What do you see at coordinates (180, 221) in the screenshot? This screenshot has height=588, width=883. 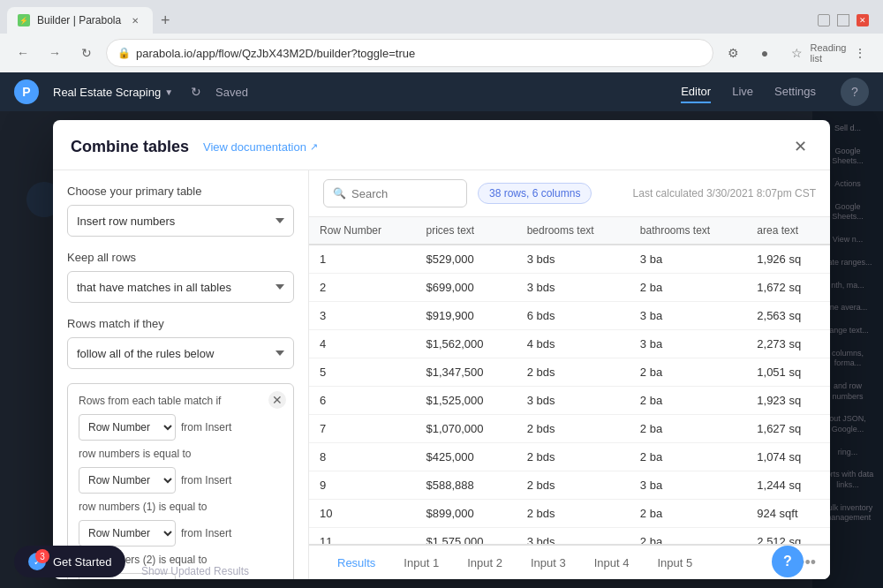 I see `primary-table-select: Insert row numbers` at bounding box center [180, 221].